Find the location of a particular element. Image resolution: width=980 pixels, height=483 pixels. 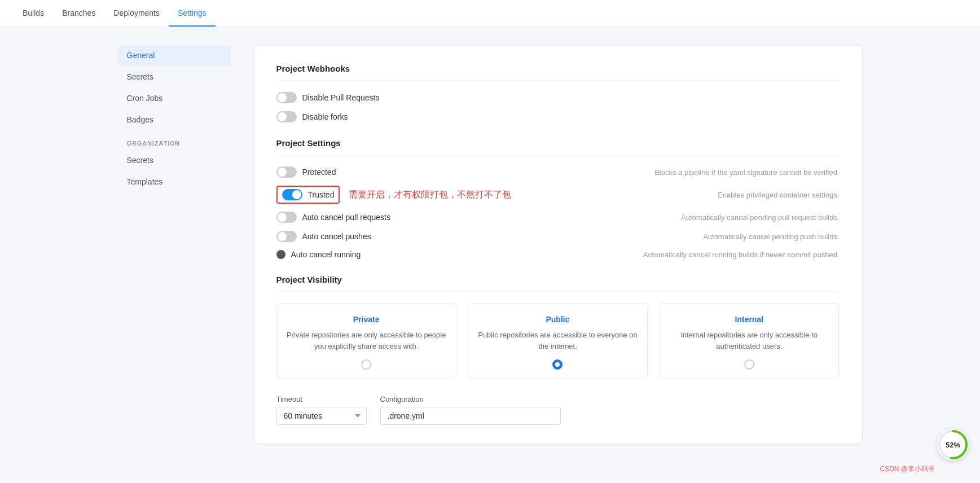

project-settings-title: Project Settings is located at coordinates (558, 147).